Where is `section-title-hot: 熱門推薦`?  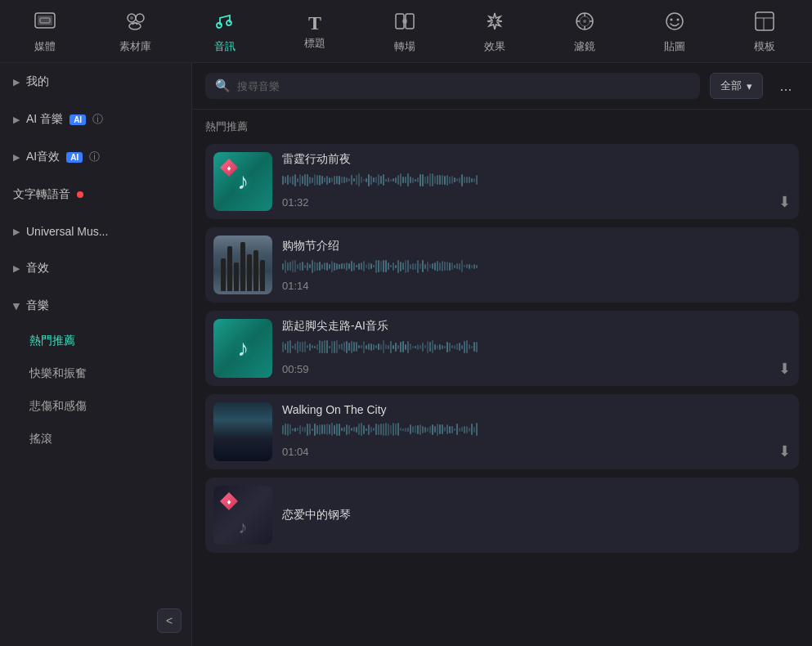
section-title-hot: 熱門推薦 is located at coordinates (502, 127).